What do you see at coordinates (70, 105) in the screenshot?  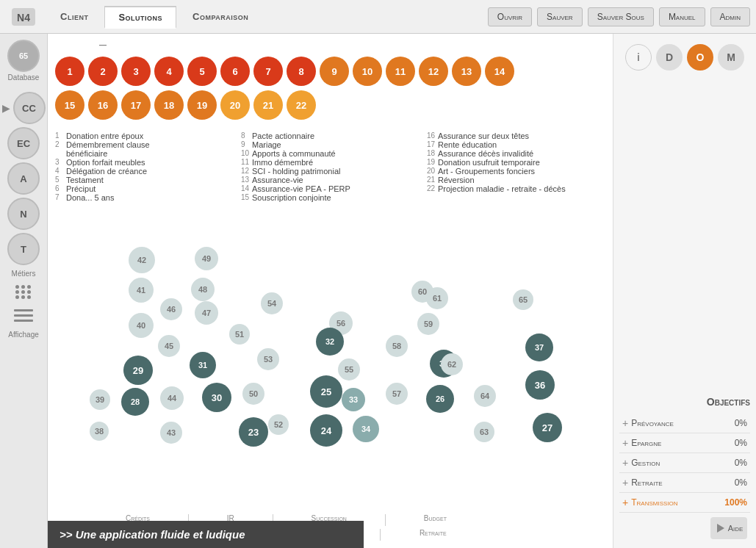 I see `circle-15: 15` at bounding box center [70, 105].